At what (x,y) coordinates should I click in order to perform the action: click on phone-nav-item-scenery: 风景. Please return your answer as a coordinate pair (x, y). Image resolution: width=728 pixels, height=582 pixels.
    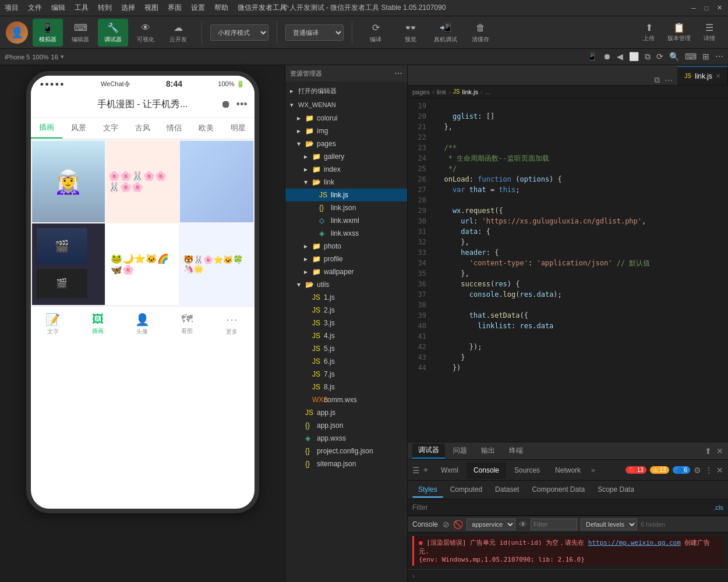
    Looking at the image, I should click on (78, 128).